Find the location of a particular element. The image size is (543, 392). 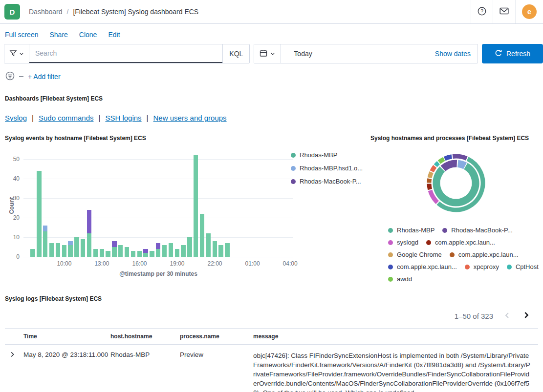

x-axis-tick-label: 13:00 is located at coordinates (102, 264).